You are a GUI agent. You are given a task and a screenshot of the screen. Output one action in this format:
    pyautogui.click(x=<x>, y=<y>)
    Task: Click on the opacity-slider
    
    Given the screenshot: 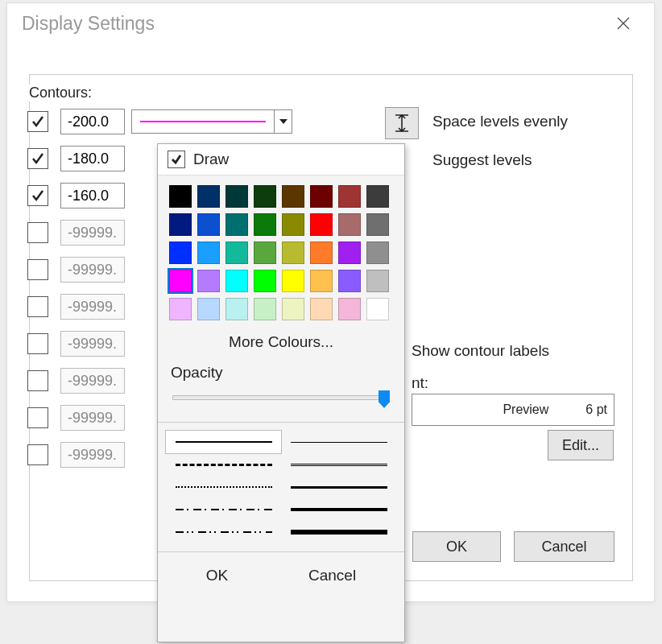 What is the action you would take?
    pyautogui.click(x=281, y=401)
    